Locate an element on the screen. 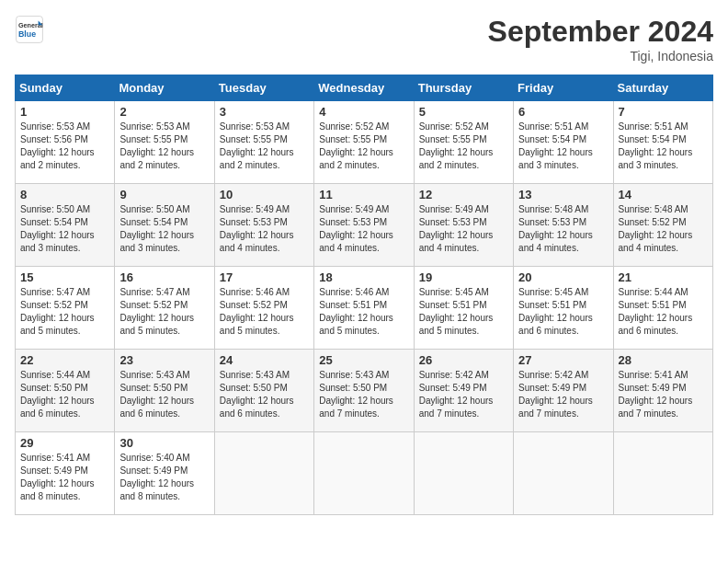 This screenshot has width=728, height=563. cell-info: Sunrise: 5:46 AM Sunset: 5:51 PM Dayligh… is located at coordinates (364, 312).